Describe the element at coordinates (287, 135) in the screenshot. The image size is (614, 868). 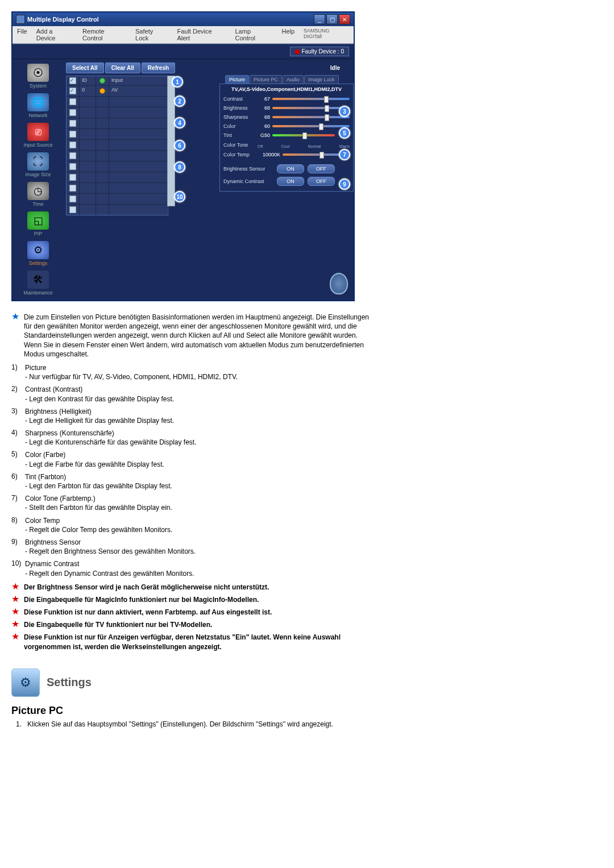
I see `tint-row: TintG50R50` at that location.